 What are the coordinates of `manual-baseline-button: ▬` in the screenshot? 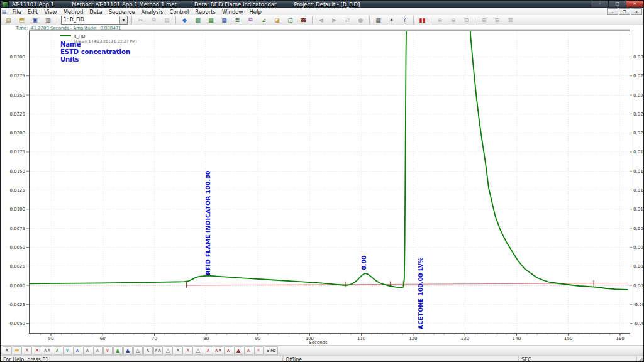 It's located at (18, 351).